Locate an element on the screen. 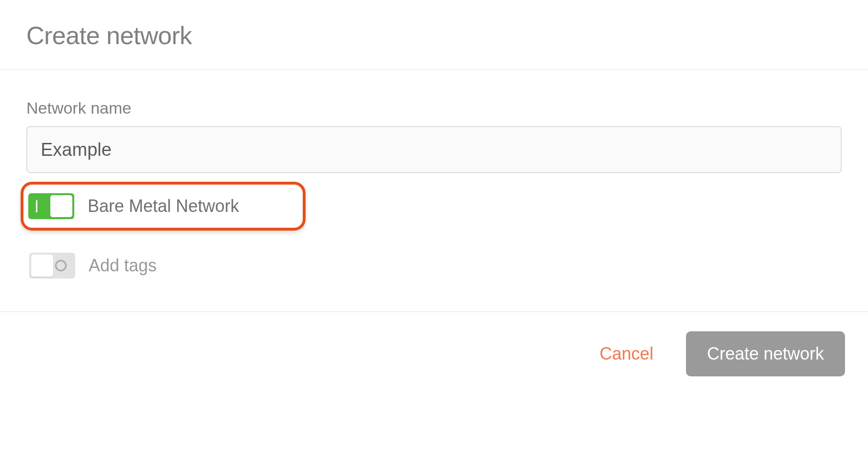 The width and height of the screenshot is (868, 467). network-name-label: Network name is located at coordinates (434, 108).